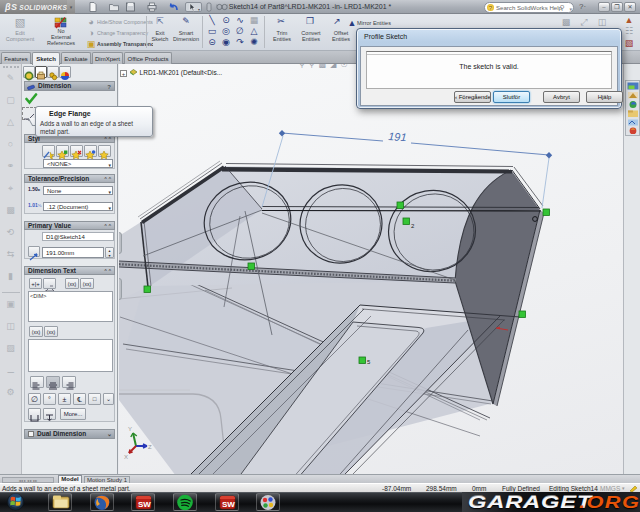 This screenshot has width=640, height=512. What do you see at coordinates (150, 447) in the screenshot?
I see `svg-text: Z` at bounding box center [150, 447].